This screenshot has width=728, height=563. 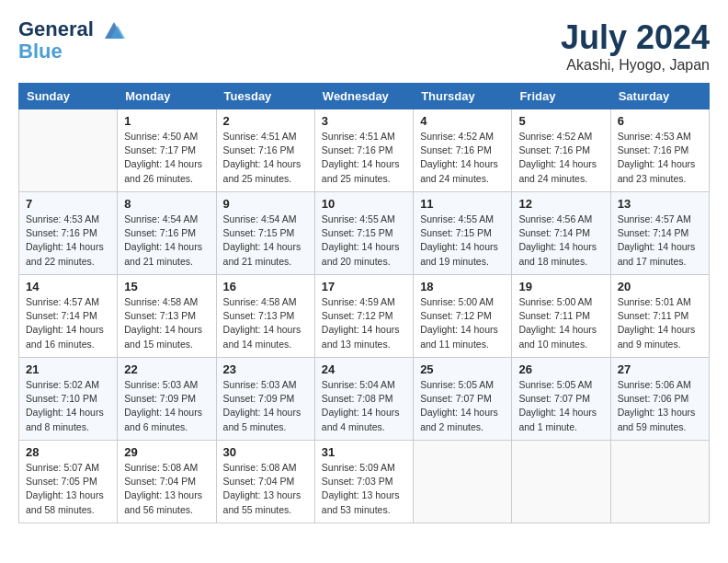 I want to click on calendar-cell: 31Sunrise: 5:09 AMSunset: 7:03 PMDayligh…, so click(x=364, y=482).